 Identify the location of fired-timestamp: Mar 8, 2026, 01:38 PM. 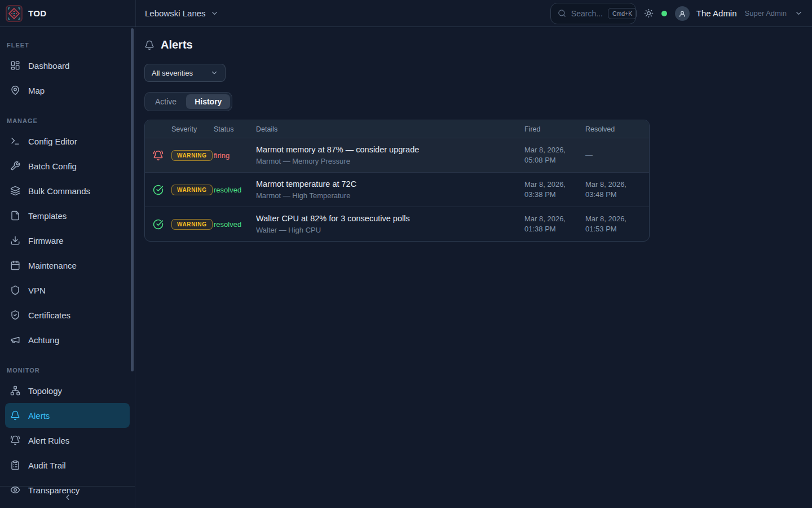
(548, 224).